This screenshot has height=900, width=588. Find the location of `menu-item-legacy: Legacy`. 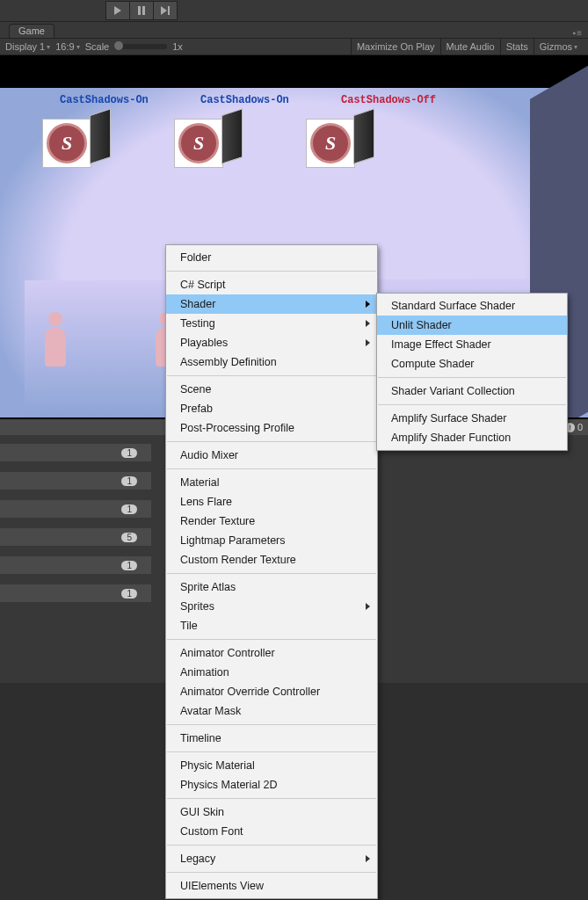

menu-item-legacy: Legacy is located at coordinates (272, 859).